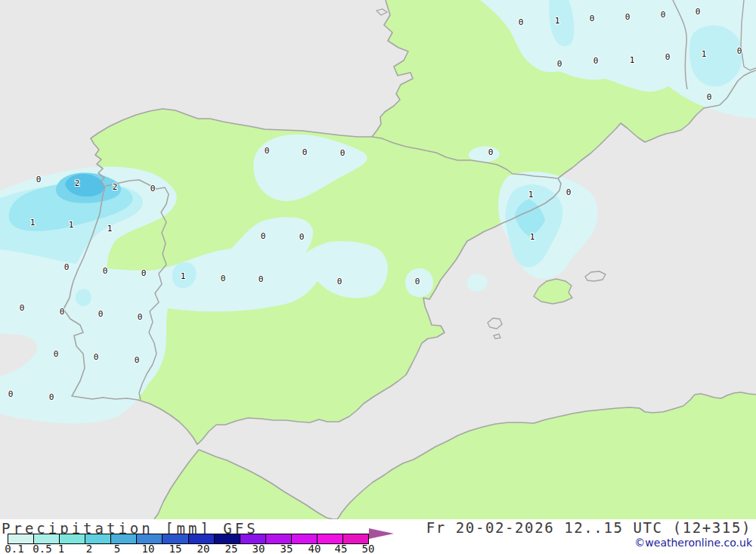  What do you see at coordinates (314, 549) in the screenshot?
I see `colorbar-tick-40: 40` at bounding box center [314, 549].